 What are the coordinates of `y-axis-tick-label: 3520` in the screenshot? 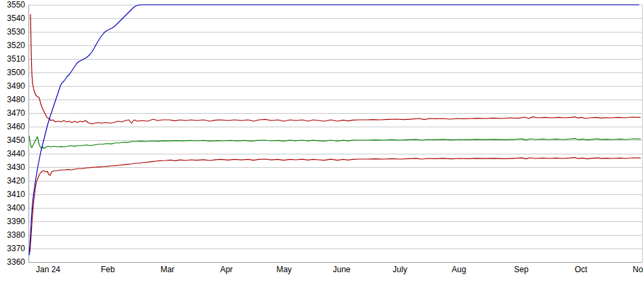 It's located at (16, 45).